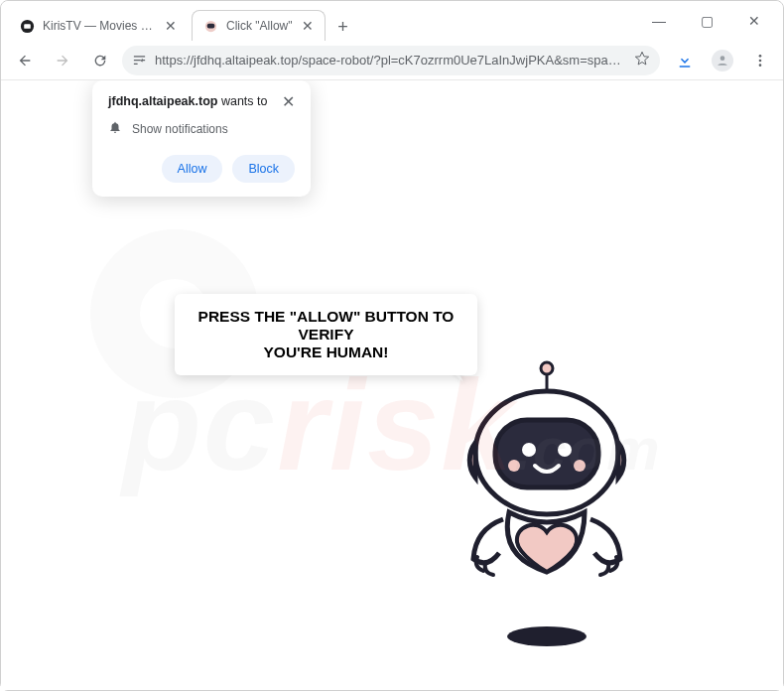 Image resolution: width=784 pixels, height=691 pixels. What do you see at coordinates (707, 21) in the screenshot?
I see `maximize-button: ▢` at bounding box center [707, 21].